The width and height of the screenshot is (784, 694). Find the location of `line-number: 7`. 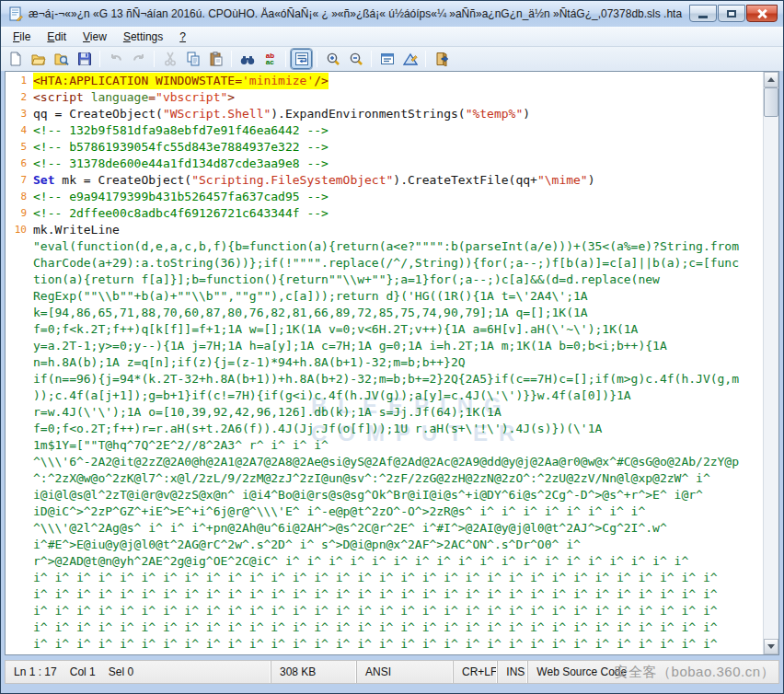

line-number: 7 is located at coordinates (19, 180).